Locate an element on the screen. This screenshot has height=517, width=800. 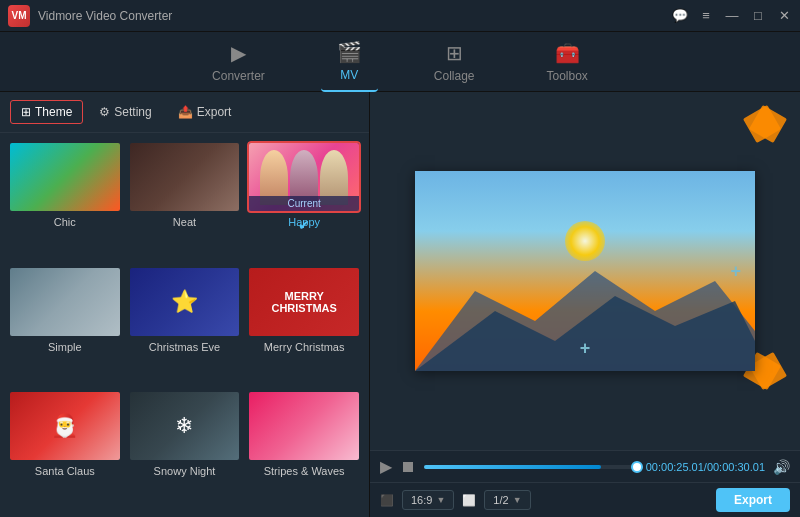
aspect-ratio-select: 16:9 ▼ is located at coordinates (428, 500).